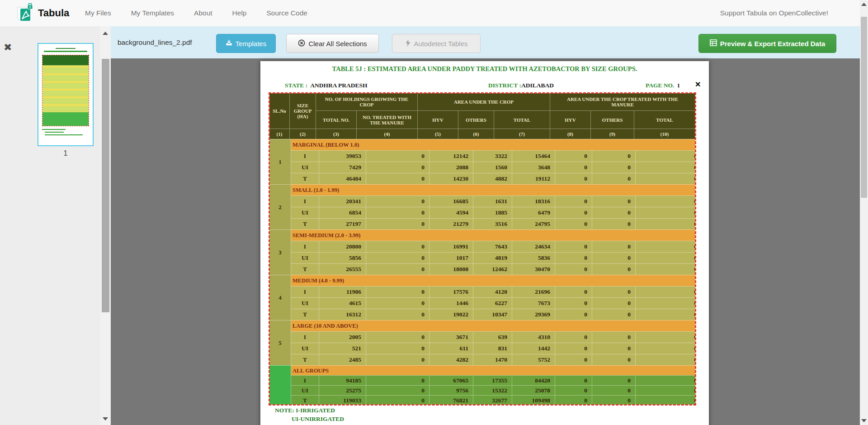  What do you see at coordinates (482, 297) in the screenshot?
I see `table-section: 4MEDIUM (4.0 - 9.99)I1198601757641202169…` at bounding box center [482, 297].